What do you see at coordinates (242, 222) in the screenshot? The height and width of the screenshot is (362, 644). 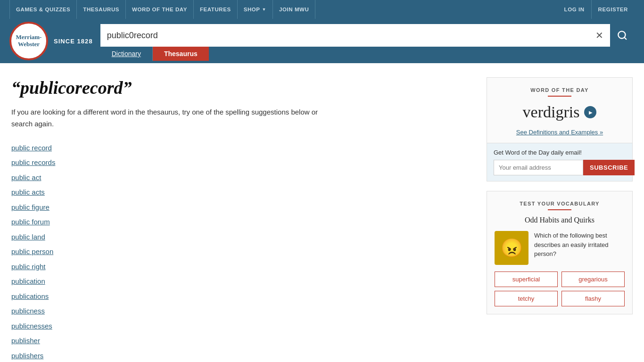 I see `list-item: public forum` at bounding box center [242, 222].